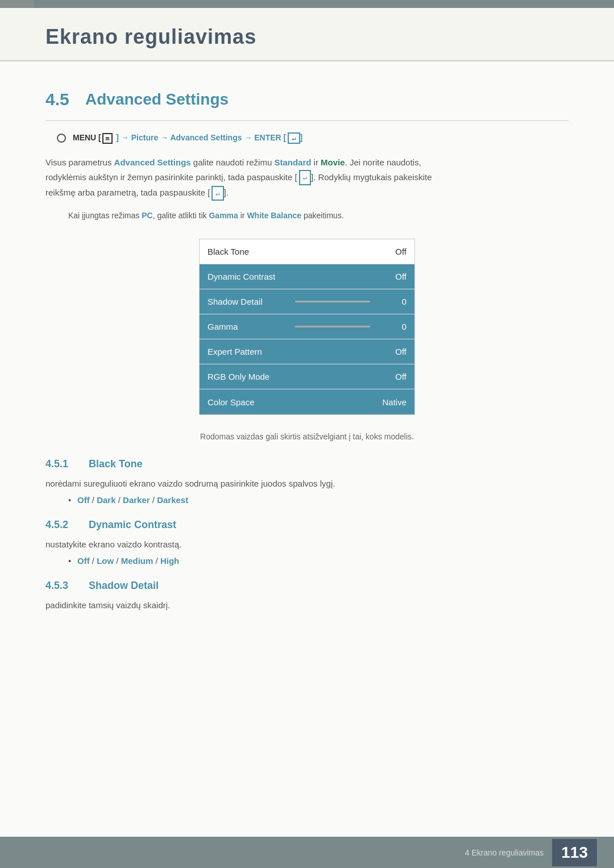 This screenshot has height=868, width=614. I want to click on opt-dark: Dark, so click(106, 500).